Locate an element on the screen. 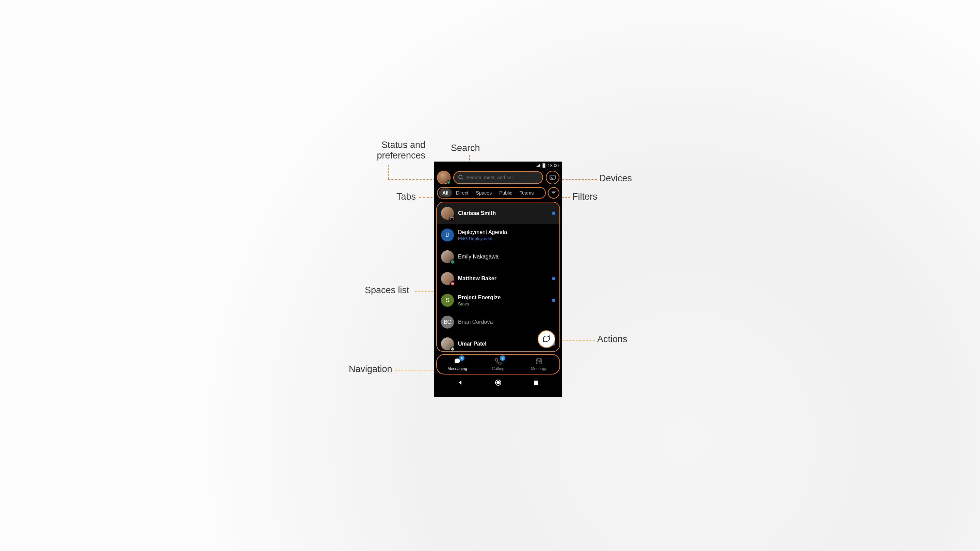 Image resolution: width=980 pixels, height=551 pixels. compose-icon is located at coordinates (546, 339).